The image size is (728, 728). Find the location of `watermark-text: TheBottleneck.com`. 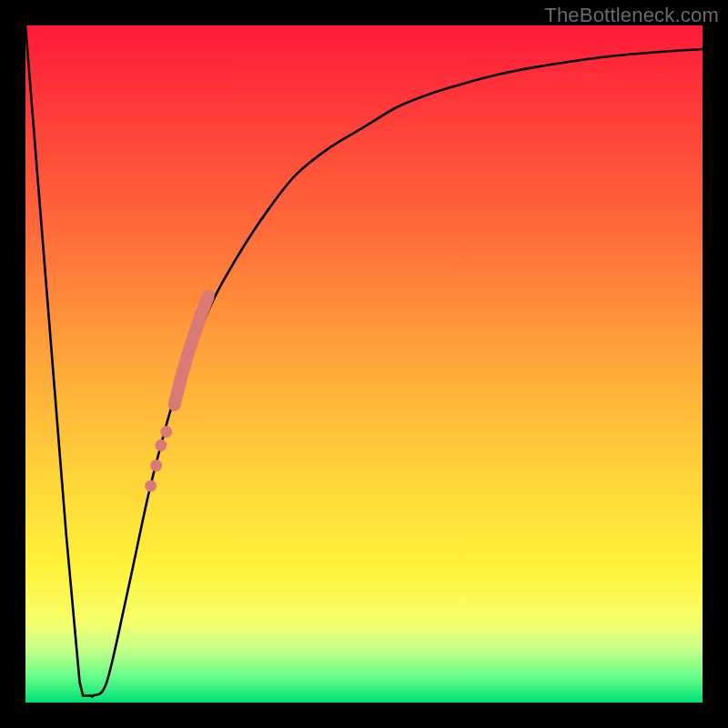

watermark-text: TheBottleneck.com is located at coordinates (632, 15).